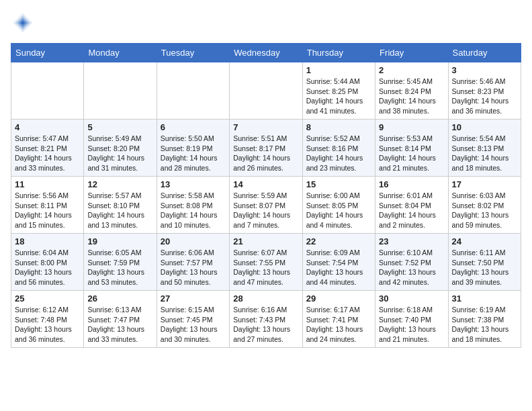 This screenshot has width=532, height=411. What do you see at coordinates (485, 267) in the screenshot?
I see `cell-content: Sunrise: 6:11 AM Sunset: 7:50 PM Dayligh…` at bounding box center [485, 267].